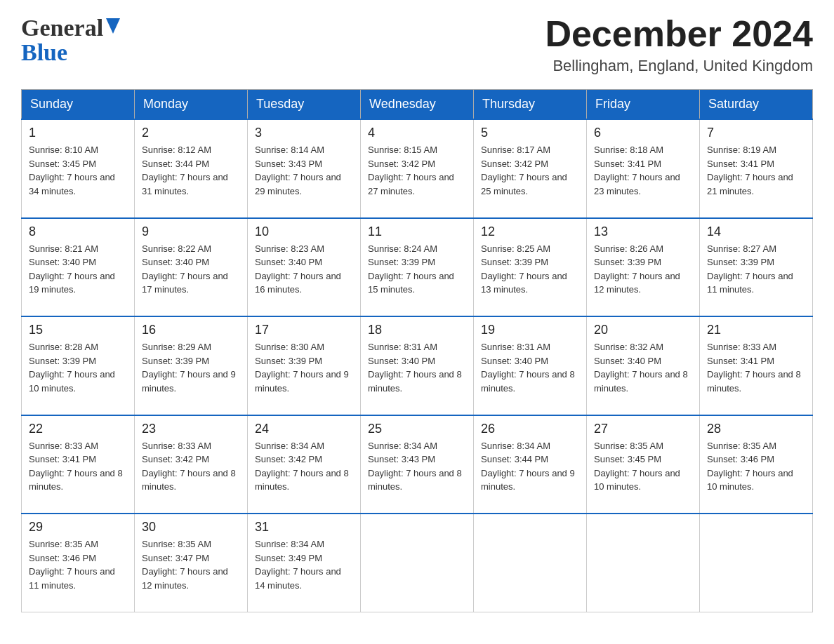  Describe the element at coordinates (191, 563) in the screenshot. I see `calendar-cell: 30 Sunrise: 8:35 AM Sunset: 3:47 PM Dayl…` at that location.